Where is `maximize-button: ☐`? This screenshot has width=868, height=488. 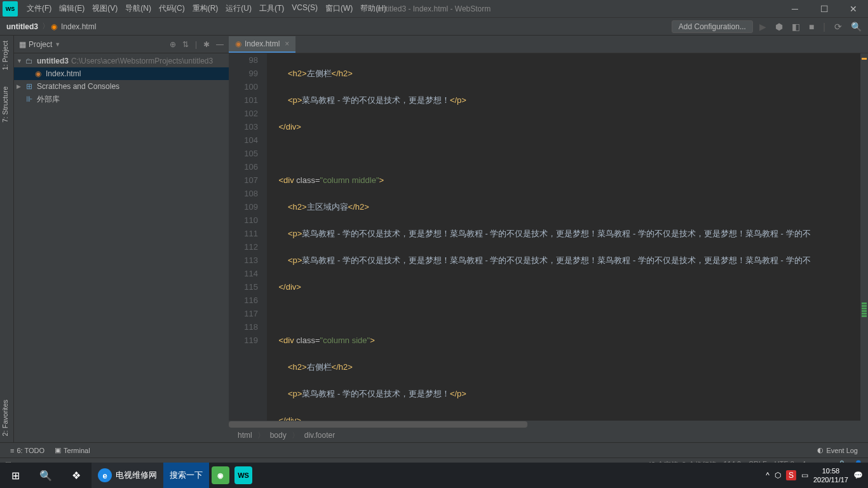
maximize-button: ☐ is located at coordinates (824, 9).